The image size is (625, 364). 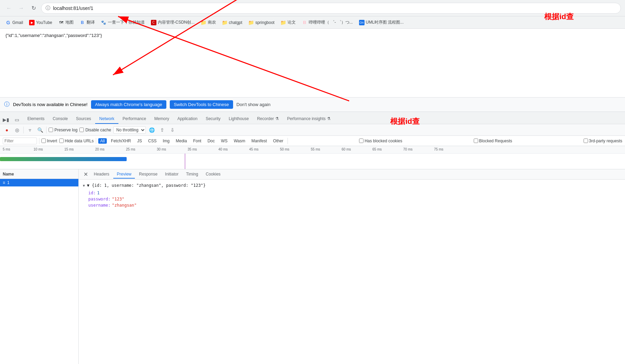 What do you see at coordinates (188, 119) in the screenshot?
I see `tab-application: Application` at bounding box center [188, 119].